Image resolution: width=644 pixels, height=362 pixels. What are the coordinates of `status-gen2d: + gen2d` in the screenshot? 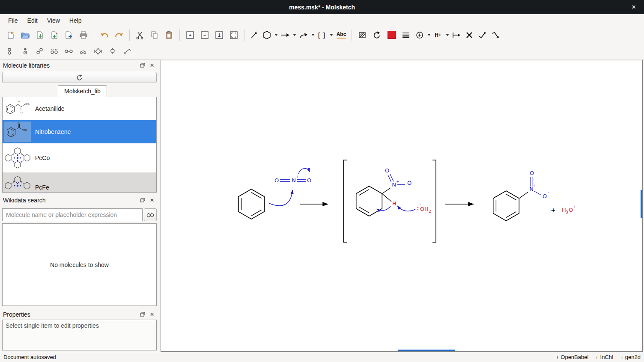 It's located at (630, 357).